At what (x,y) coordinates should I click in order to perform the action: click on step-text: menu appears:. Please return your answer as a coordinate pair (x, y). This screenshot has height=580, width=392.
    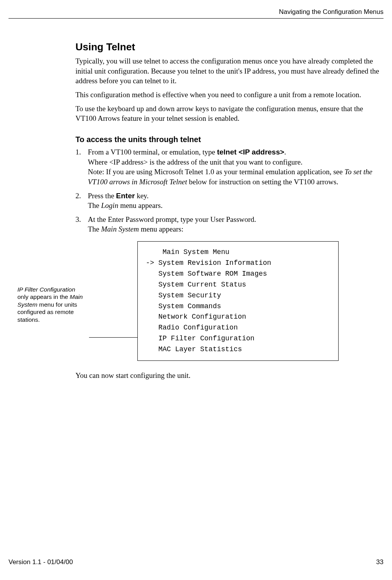
    Looking at the image, I should click on (161, 229).